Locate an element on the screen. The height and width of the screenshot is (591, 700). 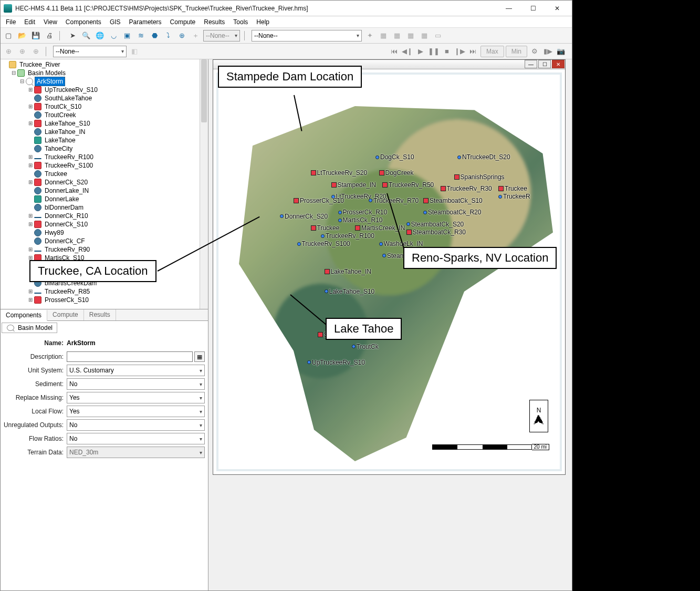
tree-label: ArkStorm is located at coordinates (50, 81).